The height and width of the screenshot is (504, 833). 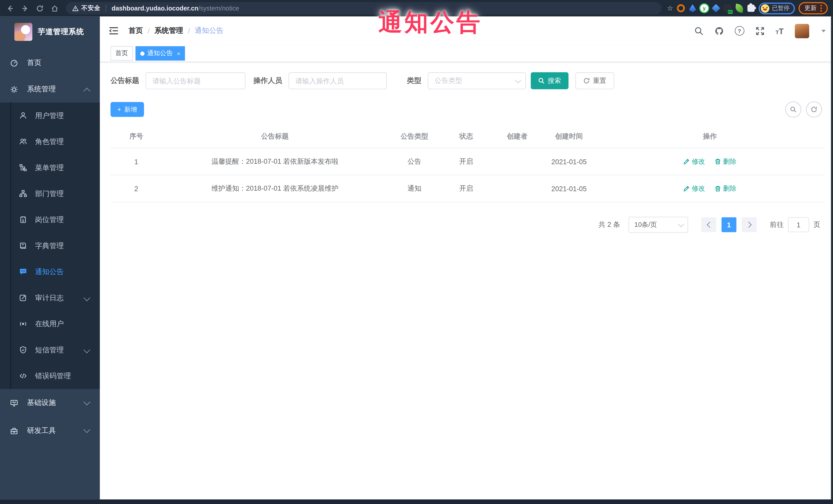 What do you see at coordinates (195, 81) in the screenshot?
I see `notice-title-input` at bounding box center [195, 81].